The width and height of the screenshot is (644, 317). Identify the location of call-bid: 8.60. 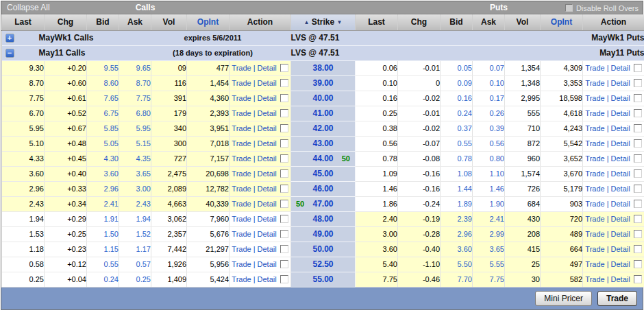
(103, 83).